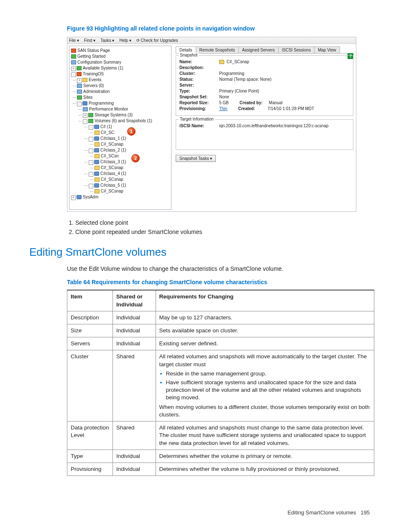  Describe the element at coordinates (327, 50) in the screenshot. I see `tab-map-view: Map View` at that location.